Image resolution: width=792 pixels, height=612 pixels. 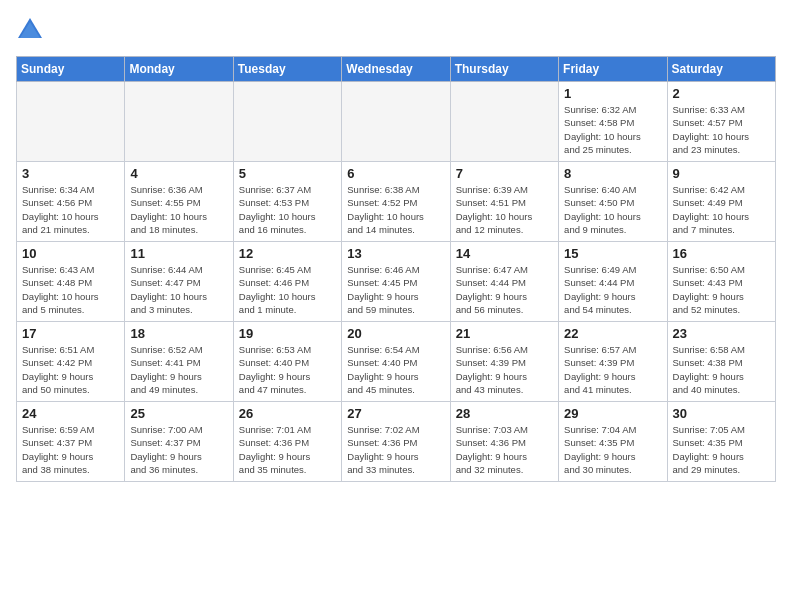 I want to click on weekday-header-sunday: Sunday, so click(x=71, y=70).